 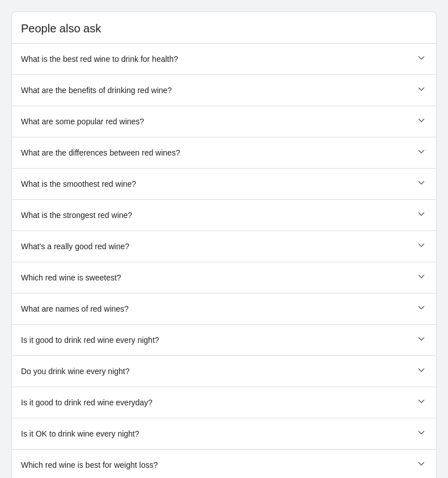 What do you see at coordinates (218, 434) in the screenshot?
I see `faq-question-text: Is it OK to drink wine every night?` at bounding box center [218, 434].